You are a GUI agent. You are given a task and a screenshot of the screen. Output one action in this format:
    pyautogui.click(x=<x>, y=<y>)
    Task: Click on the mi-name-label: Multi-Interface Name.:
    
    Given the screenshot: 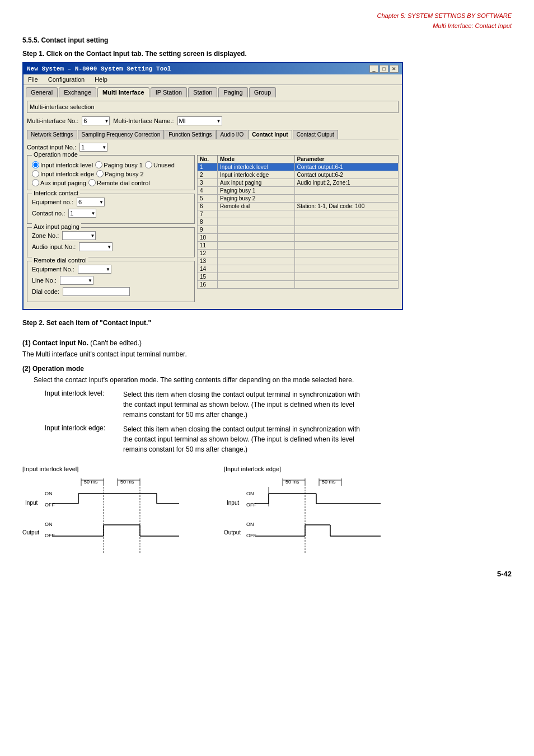 What is the action you would take?
    pyautogui.click(x=143, y=121)
    